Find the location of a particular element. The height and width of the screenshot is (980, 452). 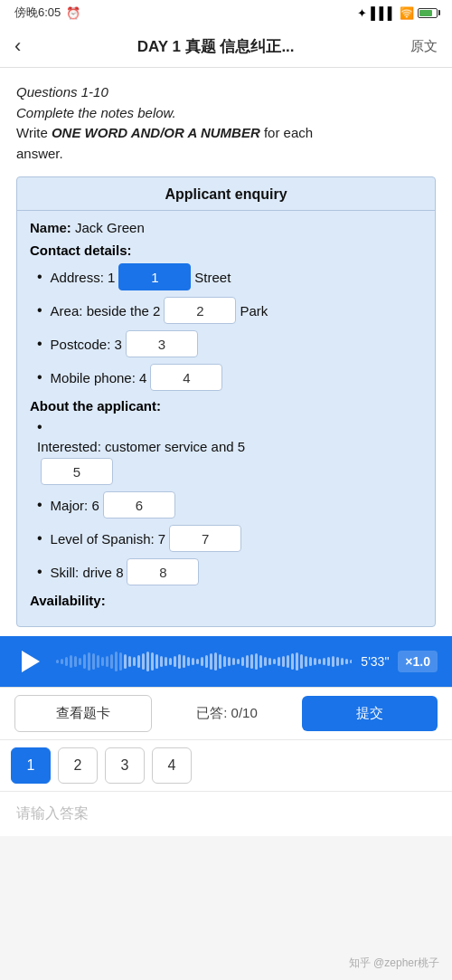

instruction-line2: Complete the notes below. is located at coordinates (226, 114).